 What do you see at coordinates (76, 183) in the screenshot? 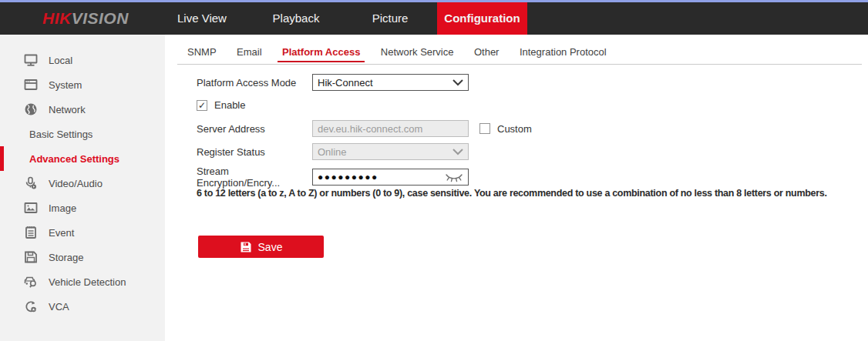
I see `sidebar-item-label: Video/Audio` at bounding box center [76, 183].